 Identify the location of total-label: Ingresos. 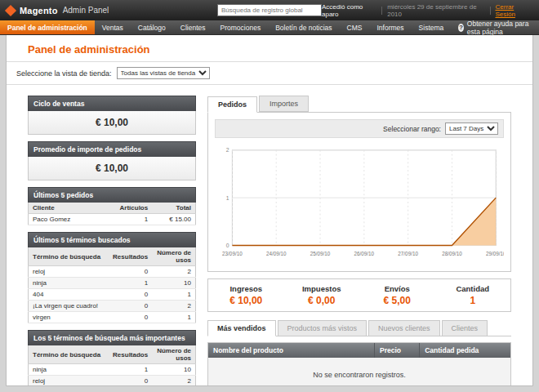
(247, 289).